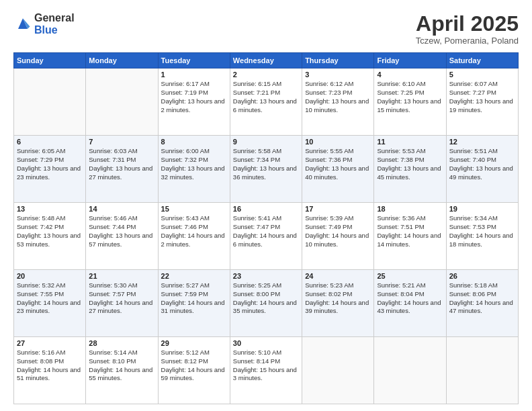  What do you see at coordinates (410, 164) in the screenshot?
I see `day-info: Sunrise: 5:53 AM Sunset: 7:38 PM Dayligh…` at bounding box center [410, 164].